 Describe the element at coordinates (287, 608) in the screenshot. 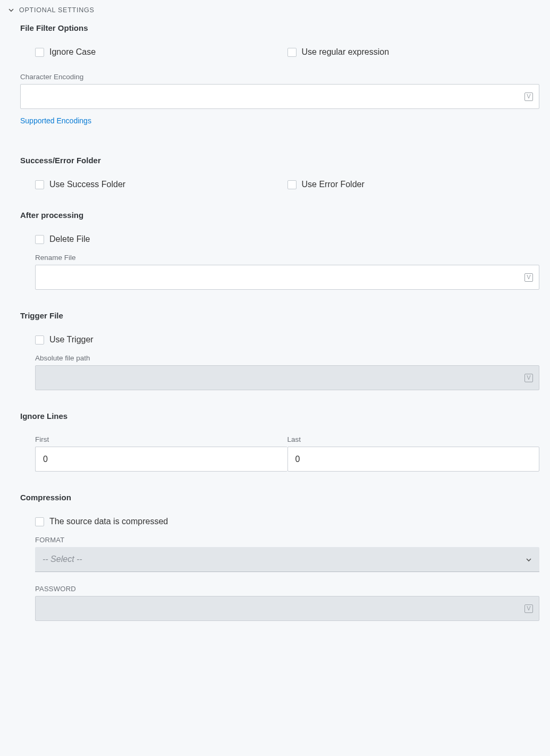

I see `password-input` at that location.